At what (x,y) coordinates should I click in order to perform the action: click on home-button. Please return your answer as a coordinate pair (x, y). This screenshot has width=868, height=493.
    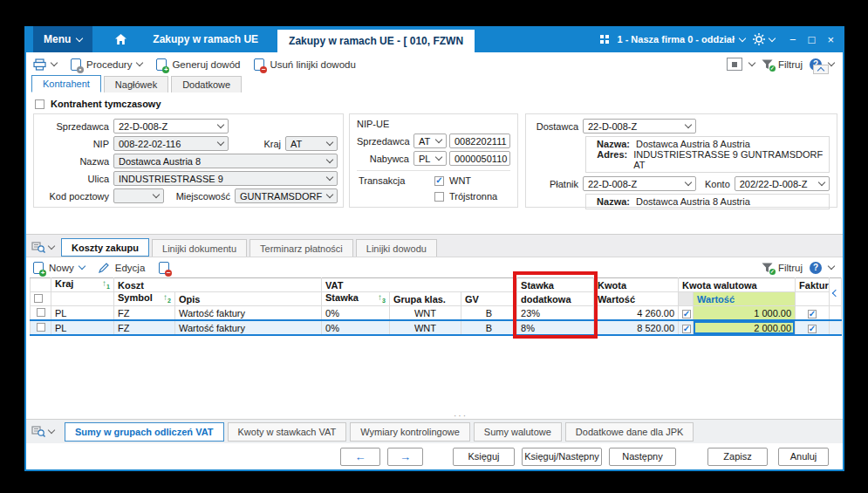
    Looking at the image, I should click on (120, 39).